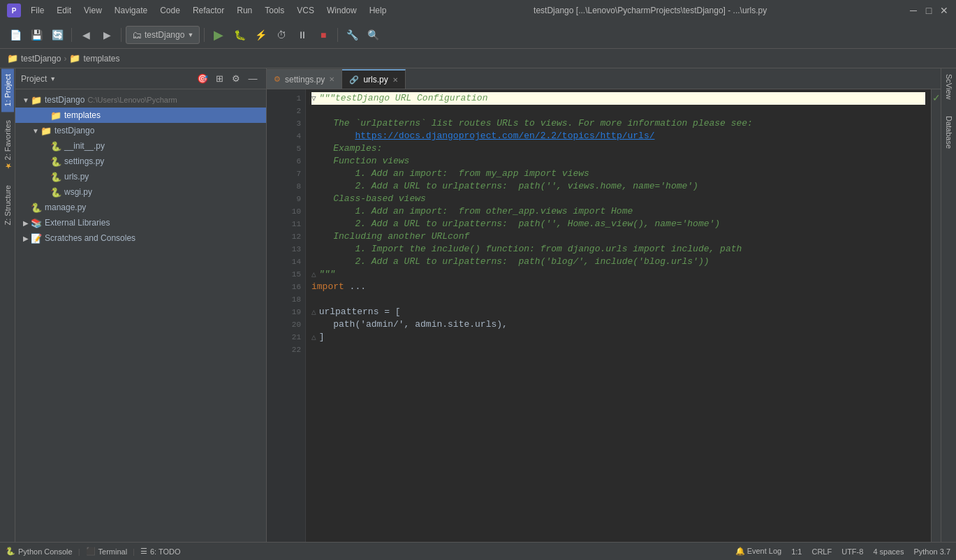 Image resolution: width=956 pixels, height=560 pixels. Describe the element at coordinates (852, 552) in the screenshot. I see `encoding: UTF-8` at that location.